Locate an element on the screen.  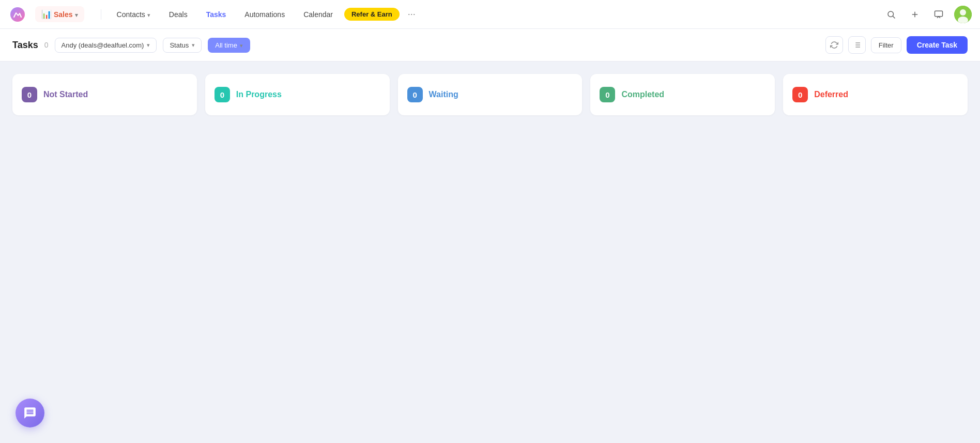
status-badge-deferred: 0 is located at coordinates (800, 95).